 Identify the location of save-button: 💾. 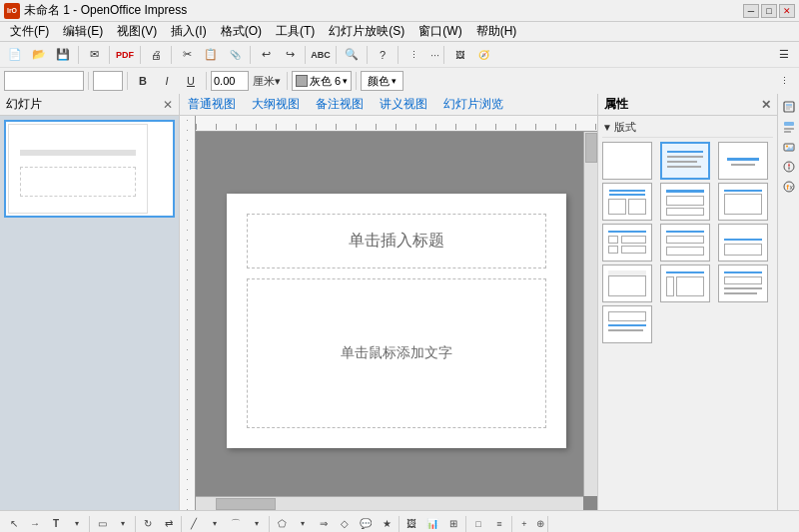
(63, 55).